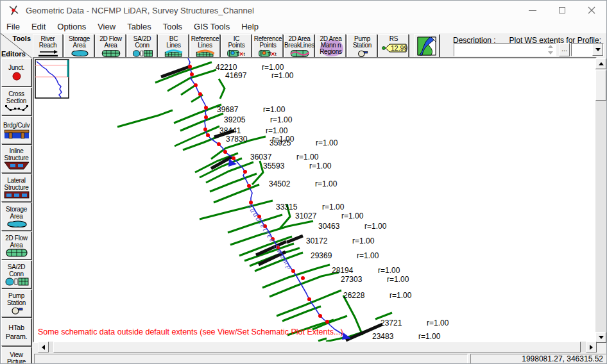 Image resolution: width=607 pixels, height=364 pixels. Describe the element at coordinates (565, 50) in the screenshot. I see `description-expand-button: ...` at that location.